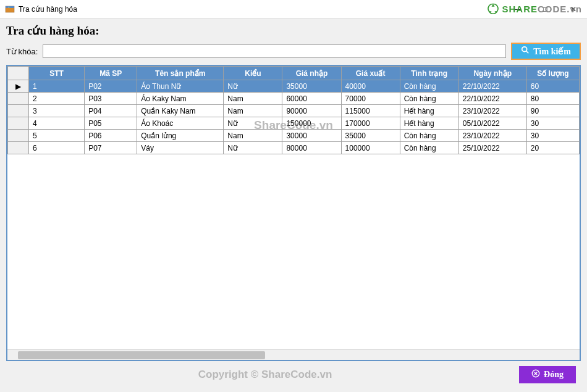  I want to click on search-button-label: Tìm kiếm, so click(552, 52).